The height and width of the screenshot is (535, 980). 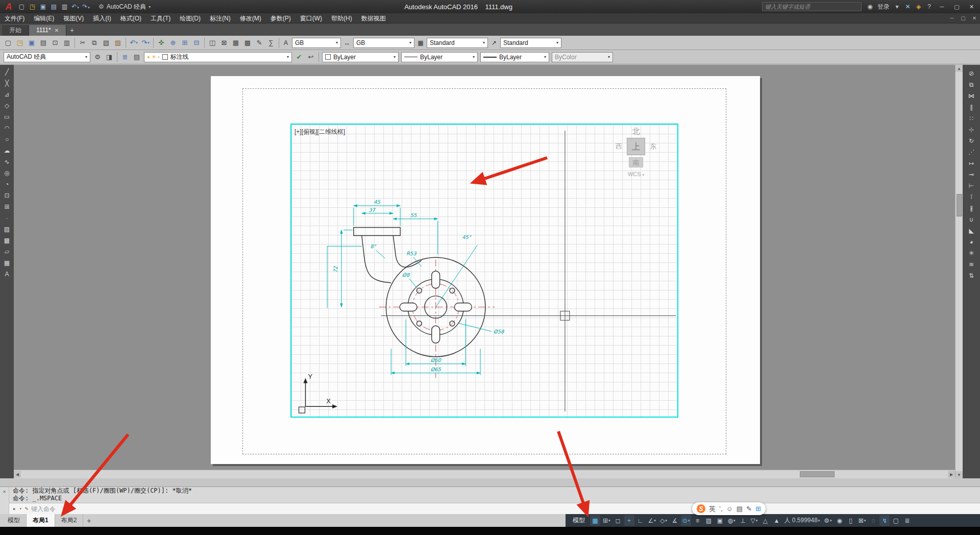 What do you see at coordinates (248, 43) in the screenshot?
I see `sheet-set-manager-button: ▩` at bounding box center [248, 43].